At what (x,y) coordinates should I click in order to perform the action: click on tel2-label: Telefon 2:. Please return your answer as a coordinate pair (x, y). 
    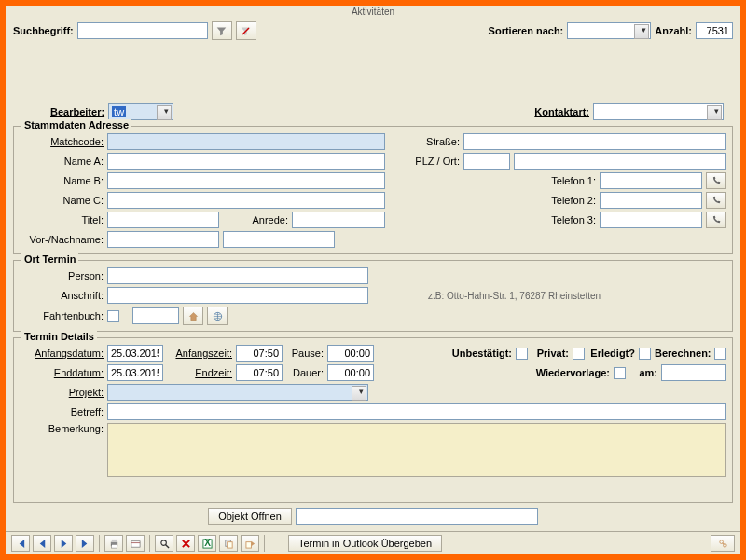
    Looking at the image, I should click on (563, 200).